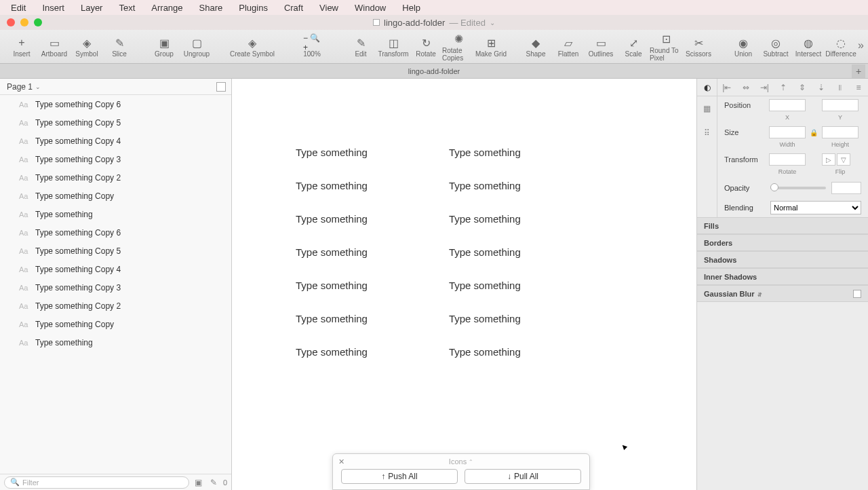  I want to click on position-x-input, so click(787, 105).